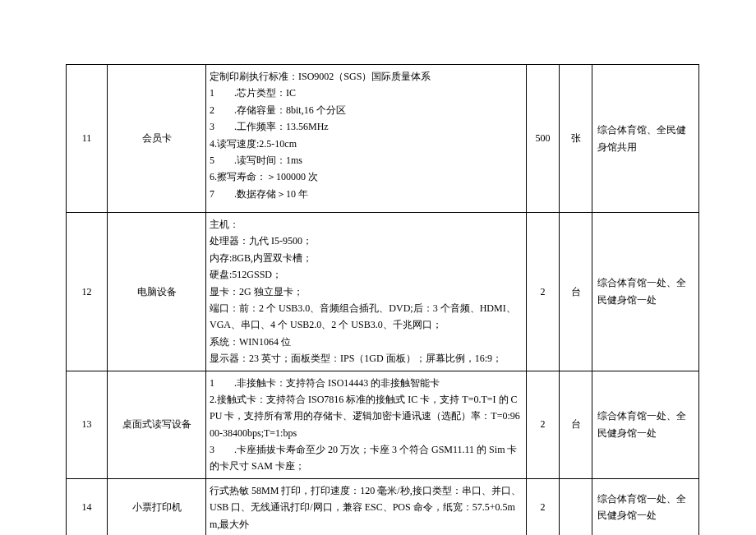 This screenshot has height=535, width=756. Describe the element at coordinates (157, 139) in the screenshot. I see `item-name: 会员卡` at that location.